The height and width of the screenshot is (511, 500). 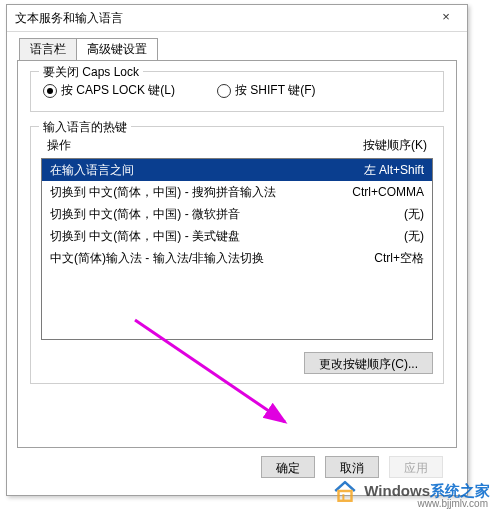 What do you see at coordinates (85, 128) in the screenshot?
I see `group-hotkeys-legend: 输入语言的热键` at bounding box center [85, 128].